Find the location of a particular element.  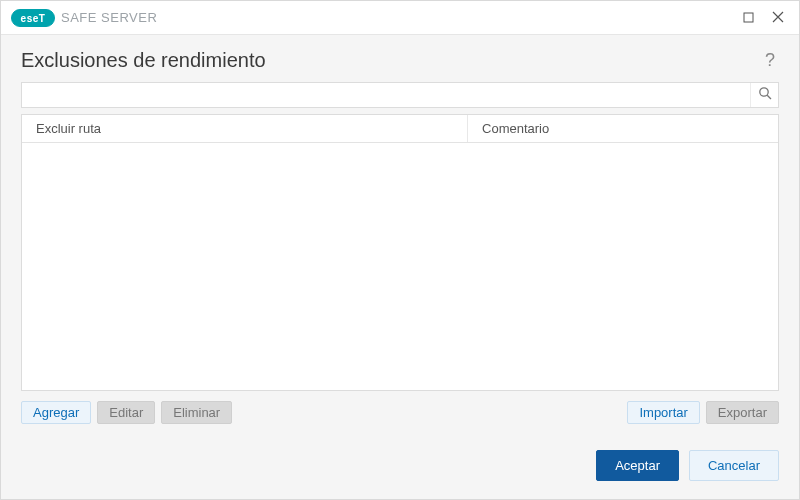

page-title: Exclusiones de rendimiento is located at coordinates (144, 60).